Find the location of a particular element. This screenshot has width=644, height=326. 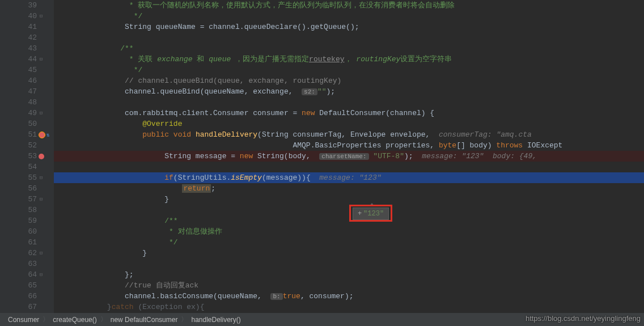

code-line: AMQP.BasicProperties properties, byte[] … is located at coordinates (349, 145).